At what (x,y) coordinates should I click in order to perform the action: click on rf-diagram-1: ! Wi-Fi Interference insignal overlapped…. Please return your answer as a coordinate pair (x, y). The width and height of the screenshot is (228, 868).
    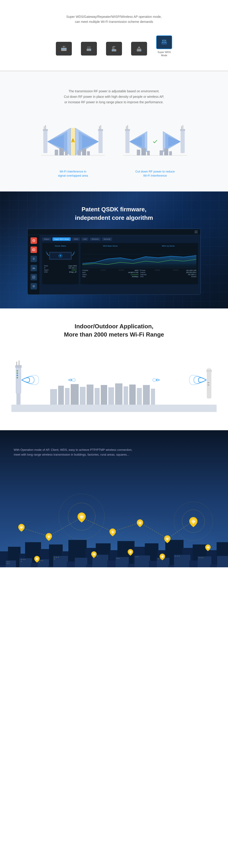
    Looking at the image, I should click on (73, 147).